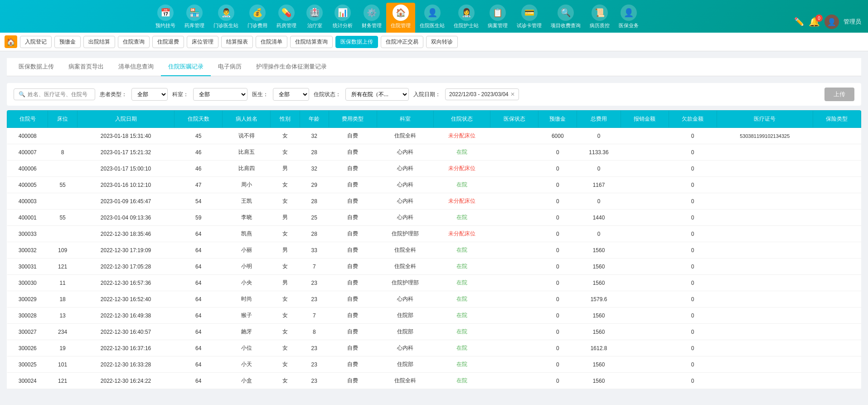 This screenshot has width=868, height=405. Describe the element at coordinates (434, 67) in the screenshot. I see `tabs: 医保数据上传病案首页导出清单信息查询住院医嘱记录电子病历护理操作生命体征测量记录` at that location.